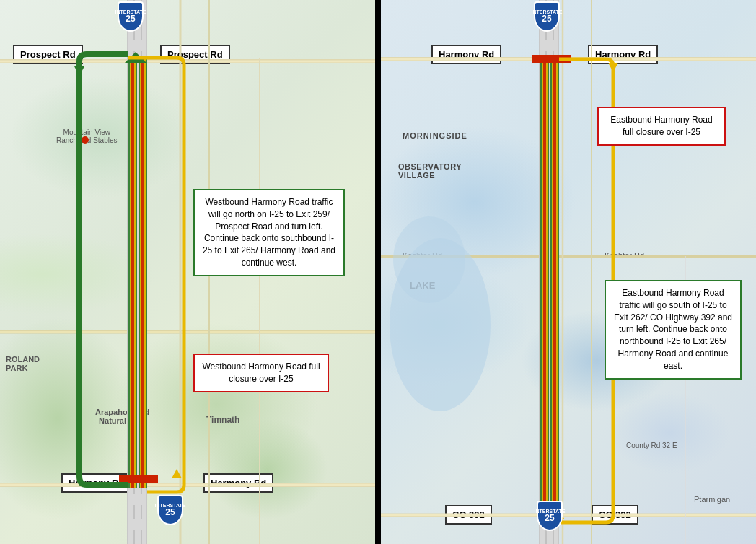  Describe the element at coordinates (550, 516) in the screenshot. I see `i25-shield-bottom-right: INTERSTATE 25` at that location.